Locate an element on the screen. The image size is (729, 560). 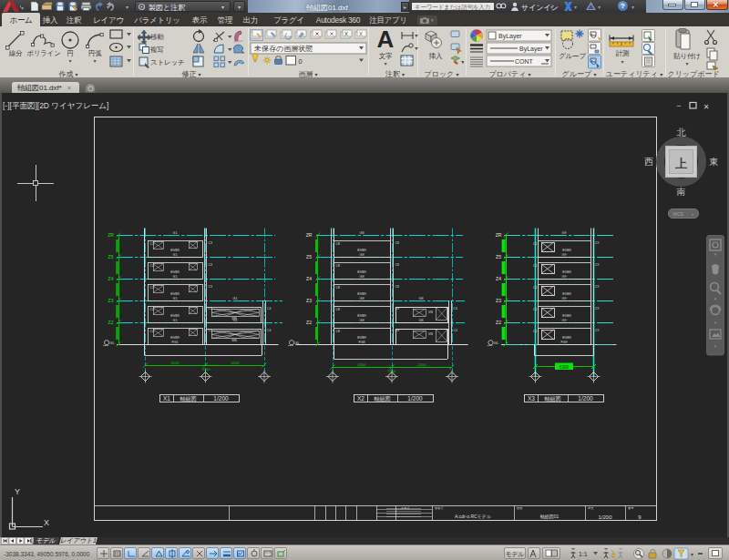
svg-text: 未保存の画層状態 is located at coordinates (282, 49).